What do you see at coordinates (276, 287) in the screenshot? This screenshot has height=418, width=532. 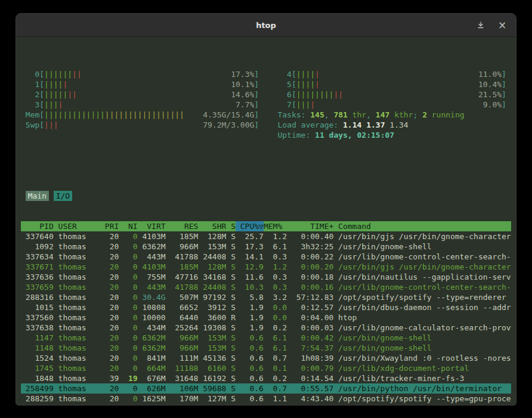 I see `cell-mem: 0.3` at bounding box center [276, 287].